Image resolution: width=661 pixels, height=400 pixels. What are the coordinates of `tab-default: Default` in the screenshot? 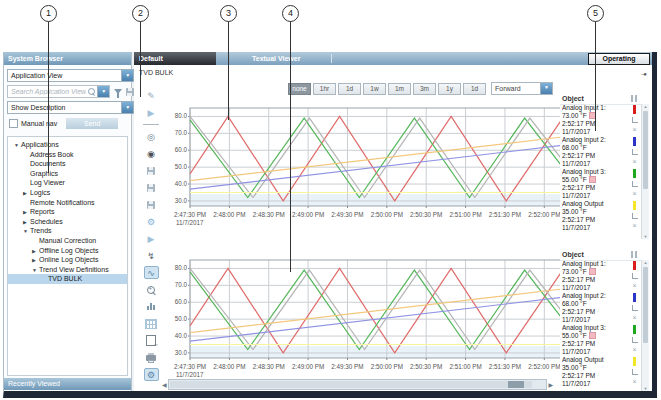 It's located at (175, 58).